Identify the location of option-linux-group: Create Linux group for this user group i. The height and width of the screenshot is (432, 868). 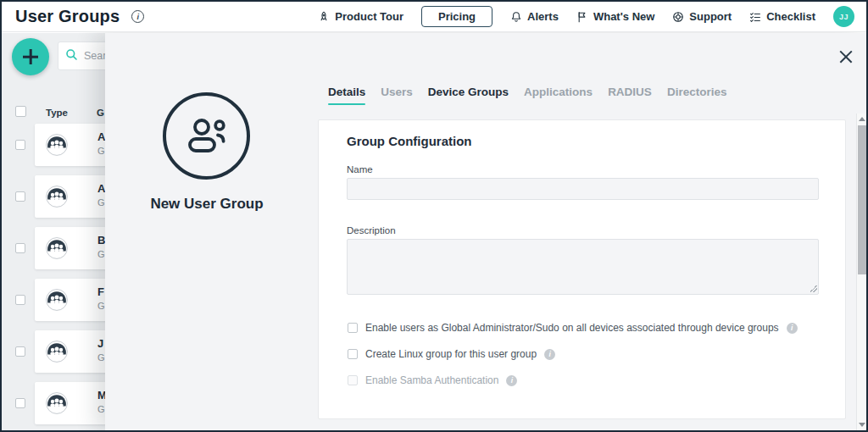
(451, 354).